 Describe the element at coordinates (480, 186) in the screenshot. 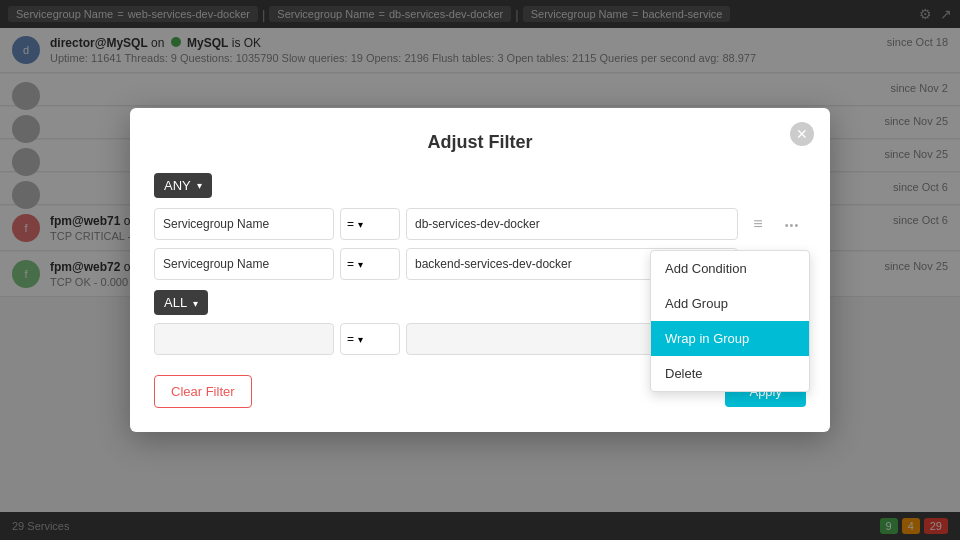

I see `any-row: ANY` at that location.